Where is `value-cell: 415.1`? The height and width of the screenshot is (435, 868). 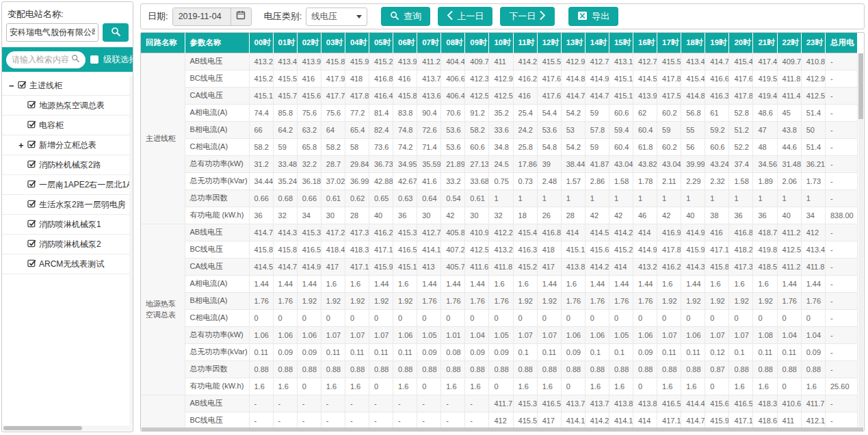 value-cell: 415.1 is located at coordinates (261, 96).